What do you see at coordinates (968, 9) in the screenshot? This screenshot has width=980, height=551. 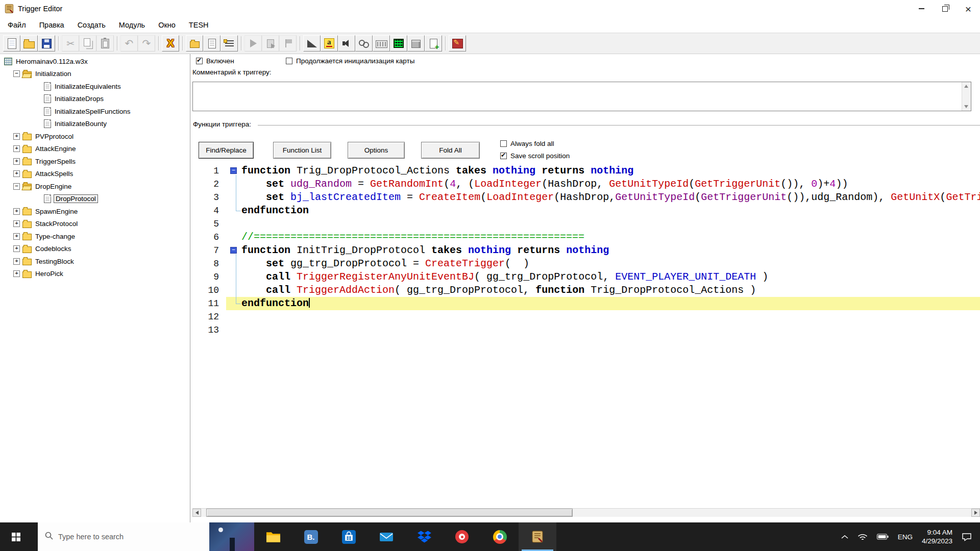 I see `close-button: ×` at bounding box center [968, 9].